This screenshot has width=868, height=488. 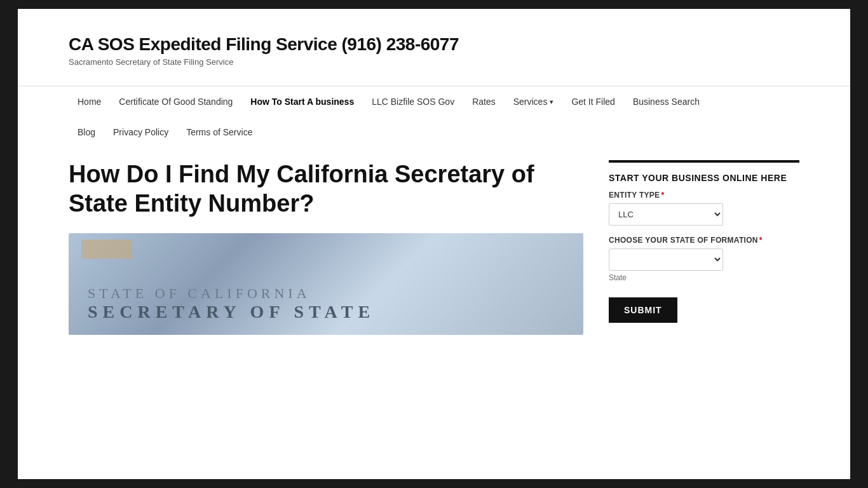 I want to click on nav-item-blog: Blog, so click(x=86, y=132).